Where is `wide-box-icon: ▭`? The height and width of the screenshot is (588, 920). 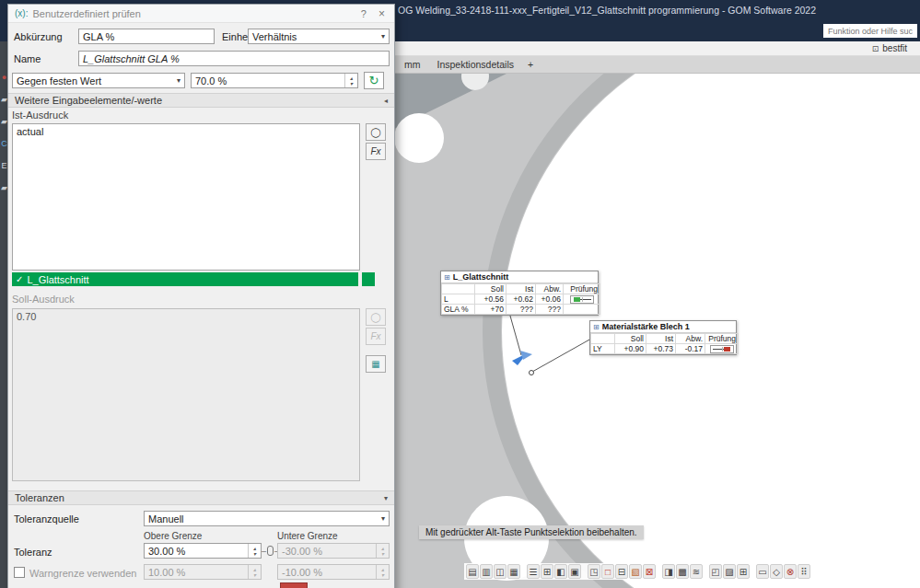
wide-box-icon: ▭ is located at coordinates (763, 571).